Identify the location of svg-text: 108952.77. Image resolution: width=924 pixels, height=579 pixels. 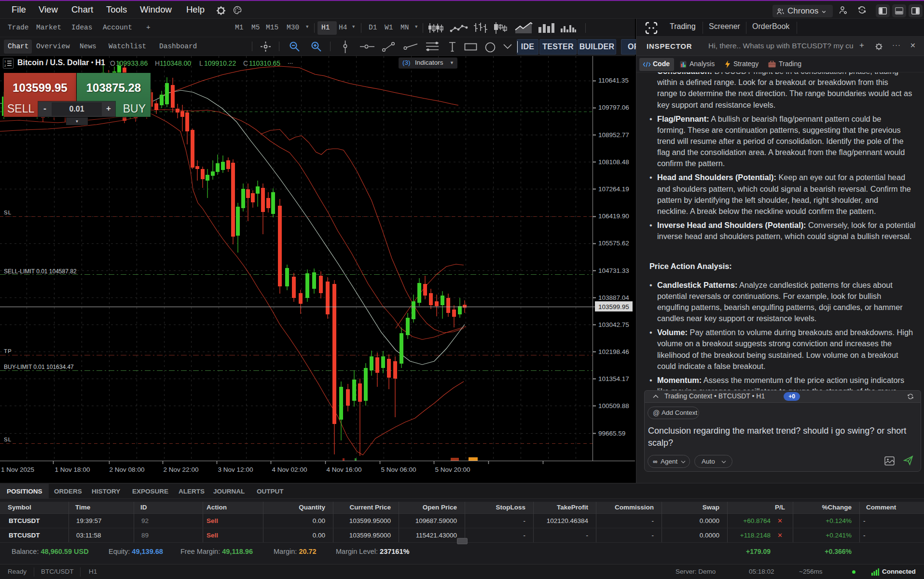
(614, 135).